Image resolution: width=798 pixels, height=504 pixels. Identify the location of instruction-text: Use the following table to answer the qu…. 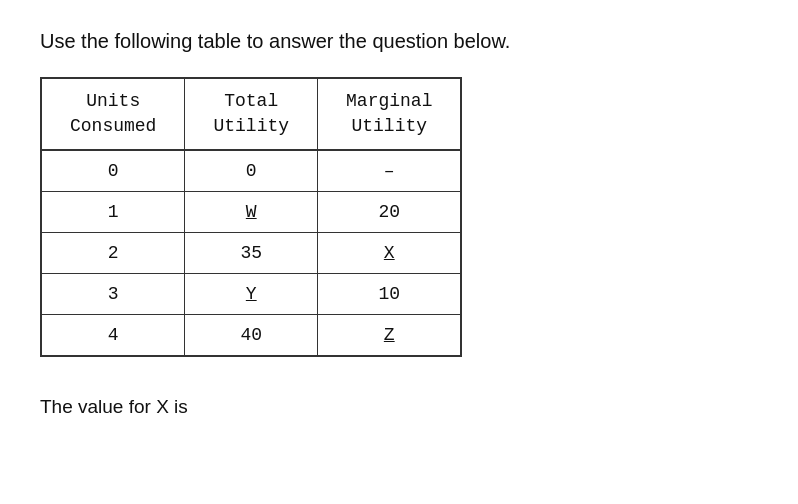
(399, 42).